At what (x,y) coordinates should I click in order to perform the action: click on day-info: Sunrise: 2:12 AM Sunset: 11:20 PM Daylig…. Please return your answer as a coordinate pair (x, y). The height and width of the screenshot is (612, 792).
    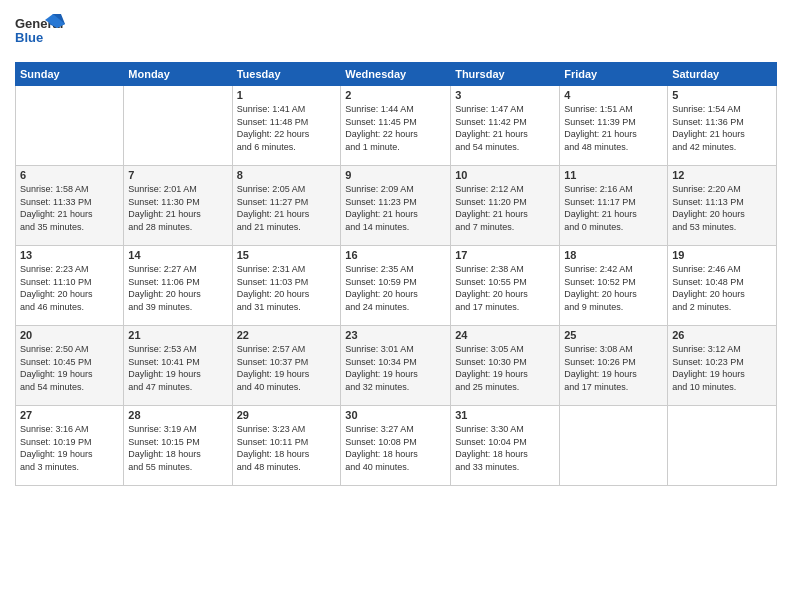
    Looking at the image, I should click on (505, 208).